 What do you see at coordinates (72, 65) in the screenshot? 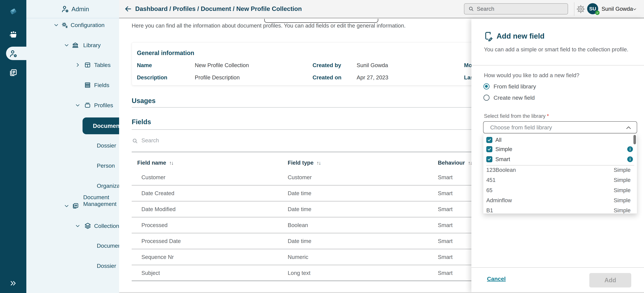
I see `sidebar-item-tables: Tables` at bounding box center [72, 65].